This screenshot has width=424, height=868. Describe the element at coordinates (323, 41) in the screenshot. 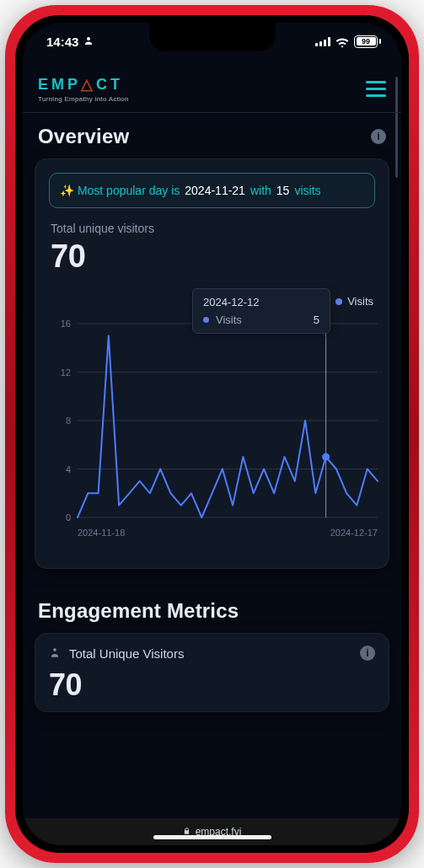

I see `cellular-icon` at that location.